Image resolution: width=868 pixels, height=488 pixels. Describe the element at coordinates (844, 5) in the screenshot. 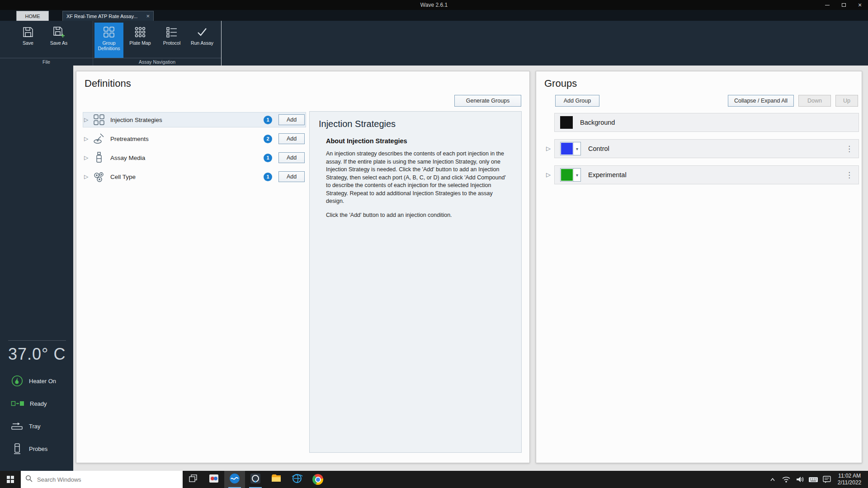

I see `window-controls: ×` at that location.